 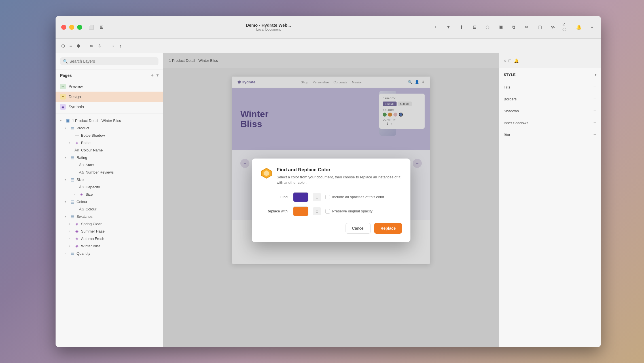 I want to click on titlebar: ⬜ ⊞ Demo - Hydrate Web... Local Document…, so click(x=328, y=27).